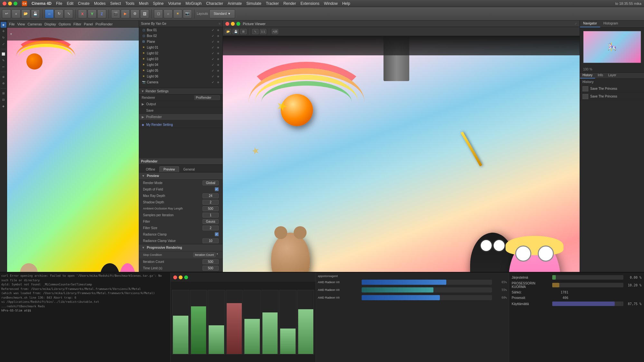 The width and height of the screenshot is (644, 362). What do you see at coordinates (310, 4) in the screenshot?
I see `menu-extensions: Extensions` at bounding box center [310, 4].